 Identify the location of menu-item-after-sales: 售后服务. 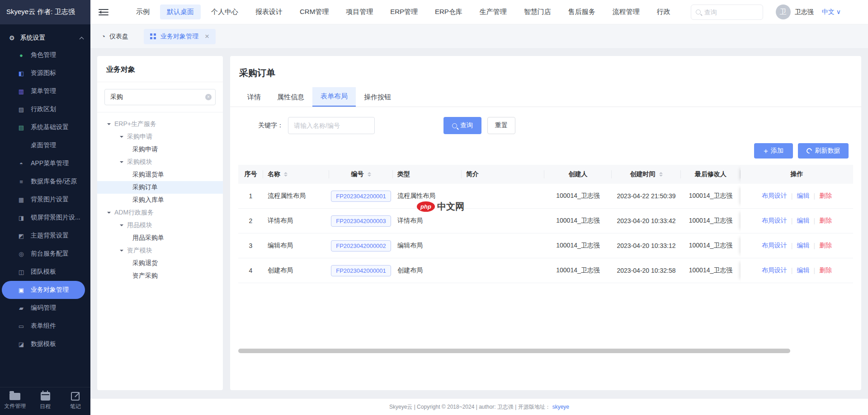
(582, 12).